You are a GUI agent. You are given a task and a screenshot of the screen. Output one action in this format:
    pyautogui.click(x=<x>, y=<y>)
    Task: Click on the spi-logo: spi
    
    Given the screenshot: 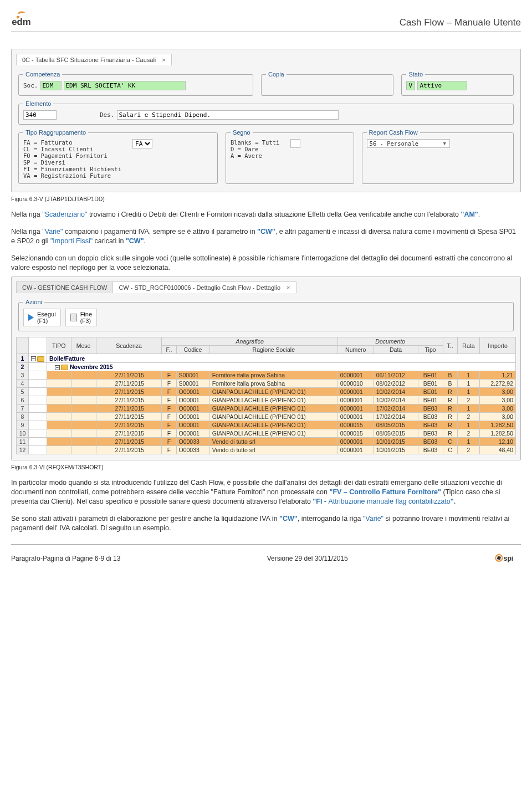 What is the action you would take?
    pyautogui.click(x=508, y=559)
    